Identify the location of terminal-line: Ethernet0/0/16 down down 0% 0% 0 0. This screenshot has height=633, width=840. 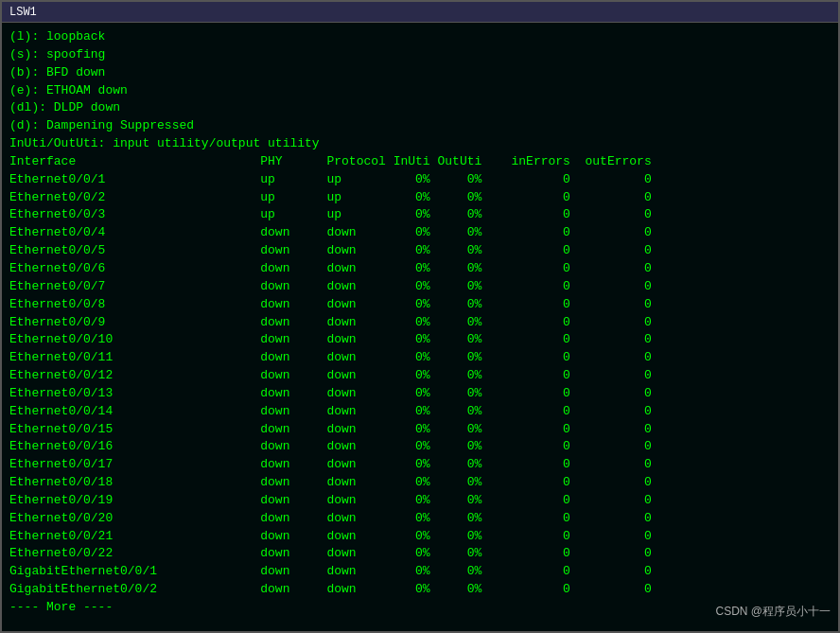
(420, 447).